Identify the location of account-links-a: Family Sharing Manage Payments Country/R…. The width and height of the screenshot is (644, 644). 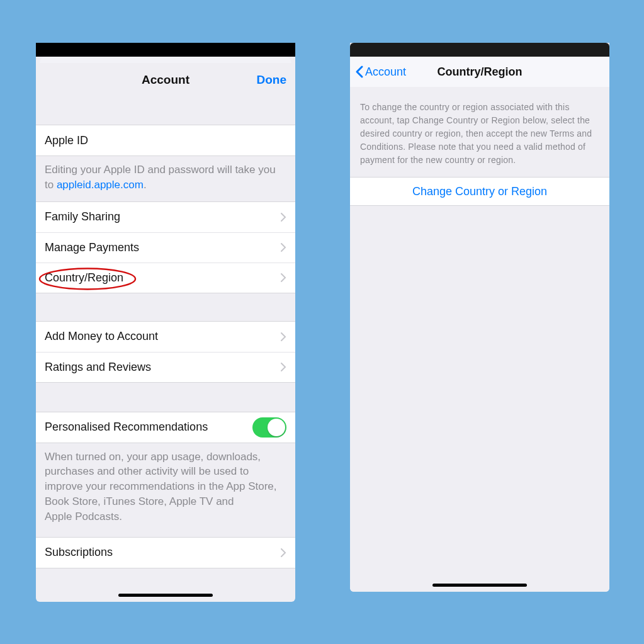
(166, 247).